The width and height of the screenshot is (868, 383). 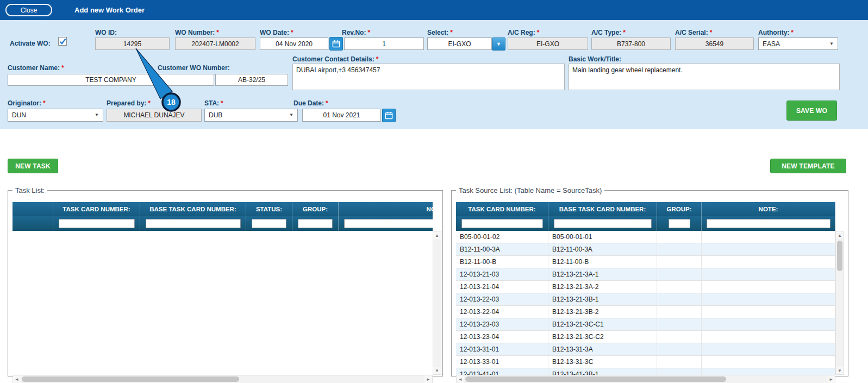 I want to click on table-row: B12-11-00-3A B12-11-00-3A, so click(x=646, y=250).